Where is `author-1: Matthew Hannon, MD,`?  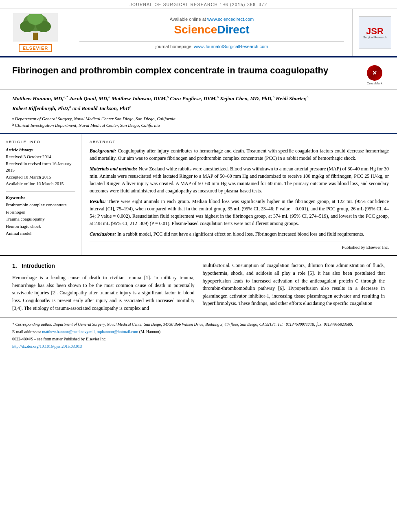 author-1: Matthew Hannon, MD, is located at coordinates (38, 99).